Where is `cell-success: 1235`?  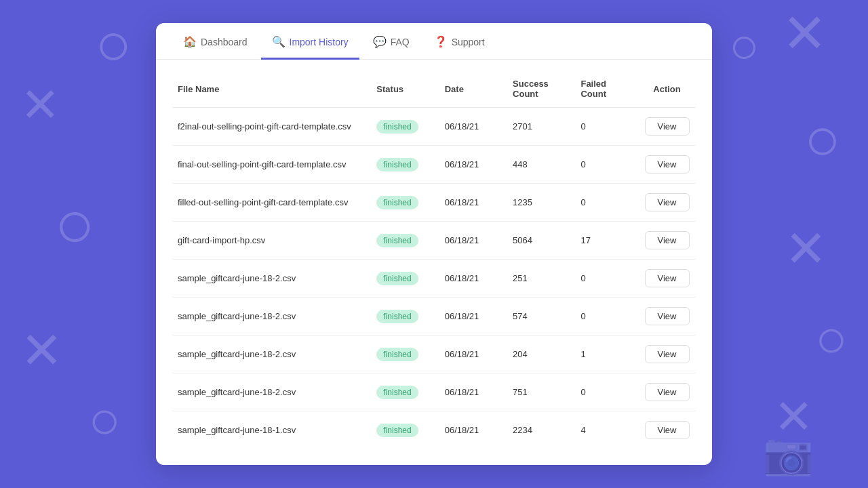 cell-success: 1235 is located at coordinates (541, 203).